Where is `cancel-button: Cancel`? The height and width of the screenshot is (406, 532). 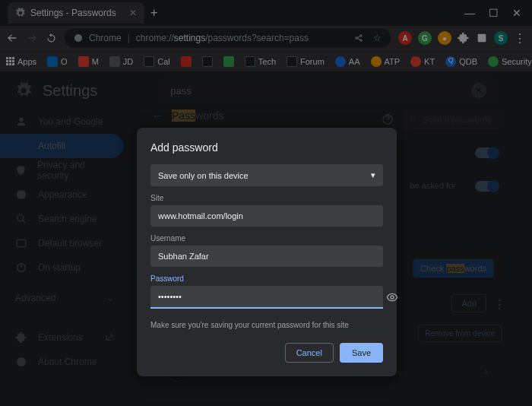
cancel-button: Cancel is located at coordinates (309, 353).